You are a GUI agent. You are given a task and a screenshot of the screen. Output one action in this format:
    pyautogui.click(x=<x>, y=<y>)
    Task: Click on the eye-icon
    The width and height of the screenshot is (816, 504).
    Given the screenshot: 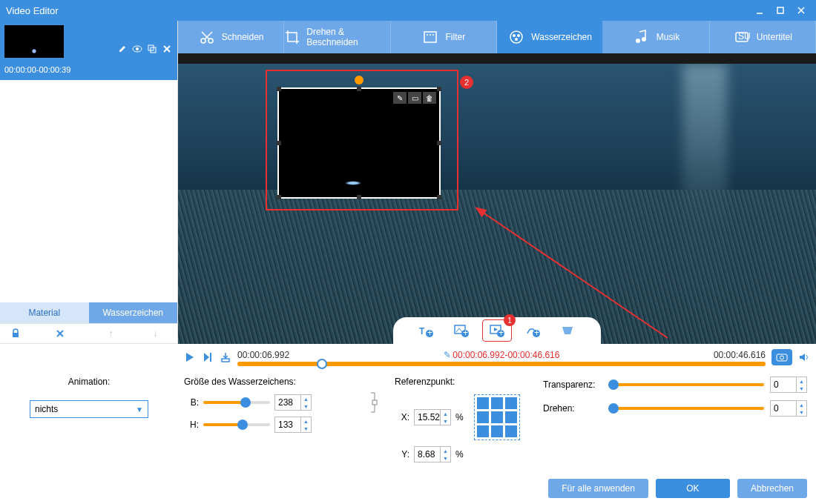 What is the action you would take?
    pyautogui.click(x=137, y=49)
    